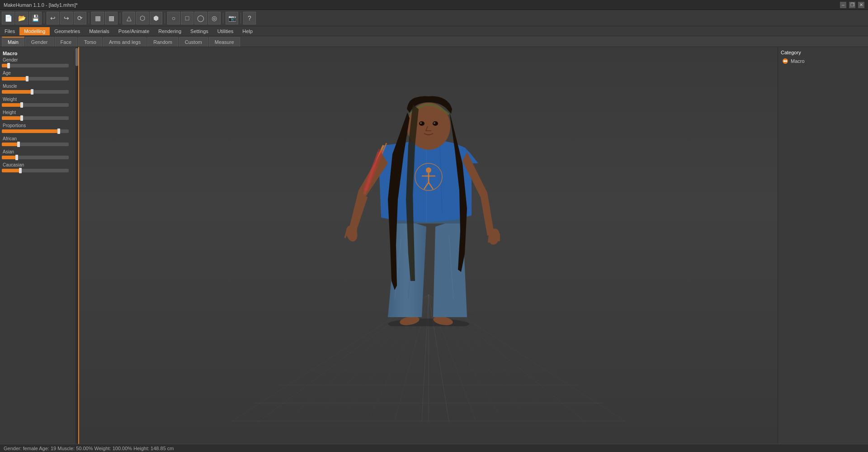 Image resolution: width=868 pixels, height=452 pixels. What do you see at coordinates (19, 144) in the screenshot?
I see `african-thumb` at bounding box center [19, 144].